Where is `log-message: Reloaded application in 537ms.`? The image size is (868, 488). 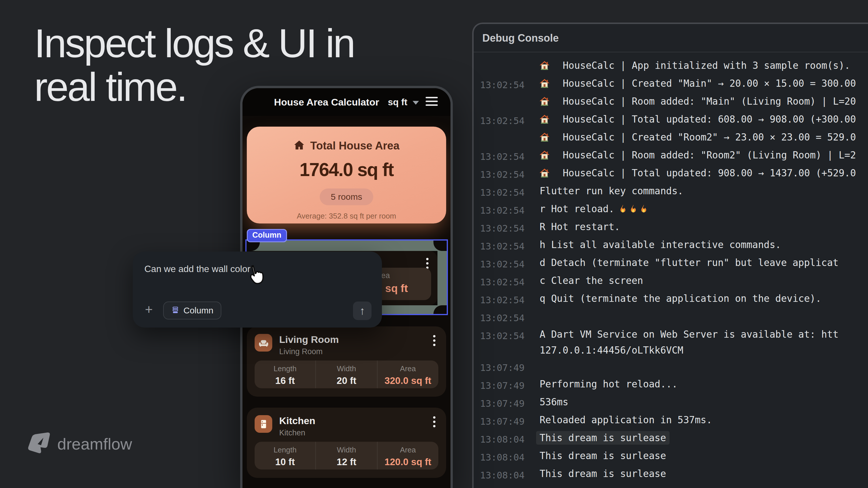 log-message: Reloaded application in 537ms. is located at coordinates (622, 420).